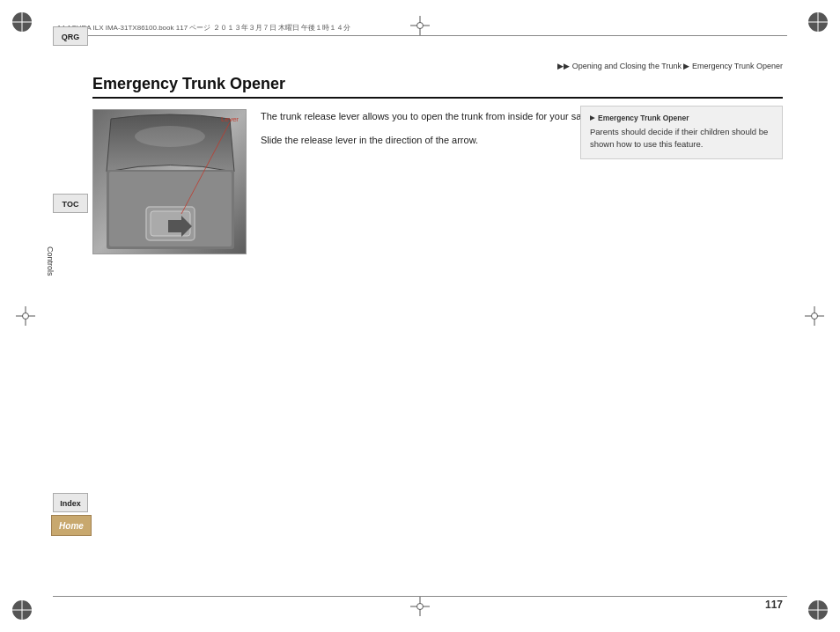  What do you see at coordinates (814, 316) in the screenshot?
I see `reg-mark-right-center` at bounding box center [814, 316].